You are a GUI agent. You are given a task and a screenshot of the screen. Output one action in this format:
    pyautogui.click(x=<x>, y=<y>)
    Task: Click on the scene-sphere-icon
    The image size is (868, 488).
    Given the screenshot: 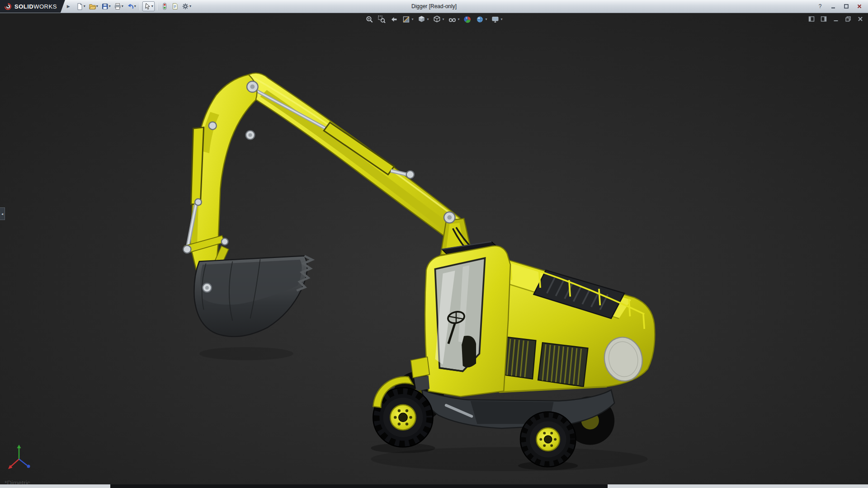 What is the action you would take?
    pyautogui.click(x=480, y=19)
    